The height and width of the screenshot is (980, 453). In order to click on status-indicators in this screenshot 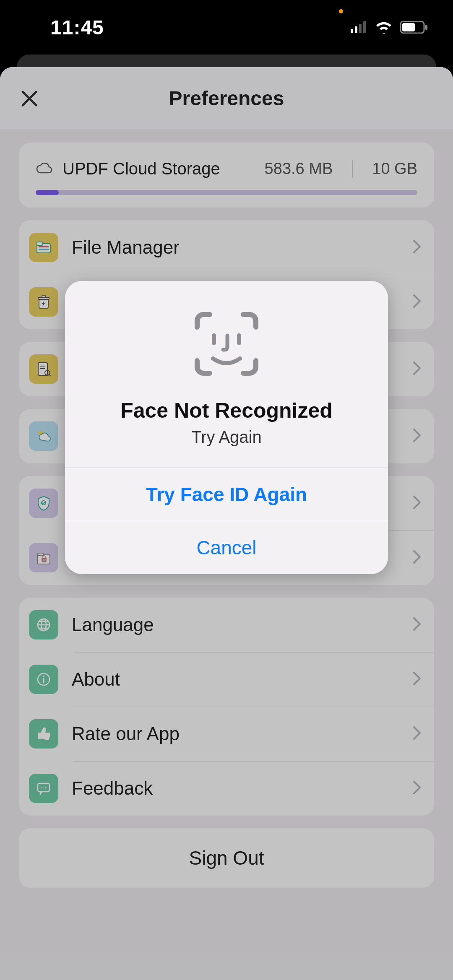, I will do `click(389, 27)`.